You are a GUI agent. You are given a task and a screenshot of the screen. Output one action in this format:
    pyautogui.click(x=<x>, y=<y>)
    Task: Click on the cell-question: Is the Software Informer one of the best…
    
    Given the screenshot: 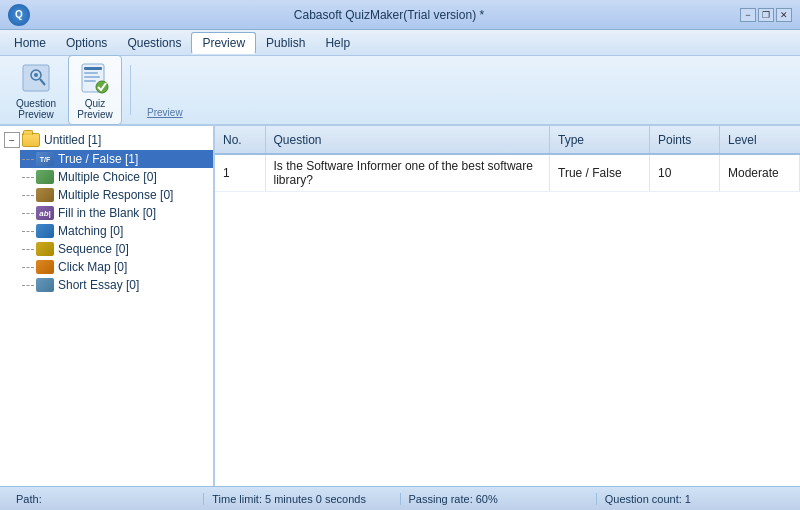 What is the action you would take?
    pyautogui.click(x=408, y=173)
    